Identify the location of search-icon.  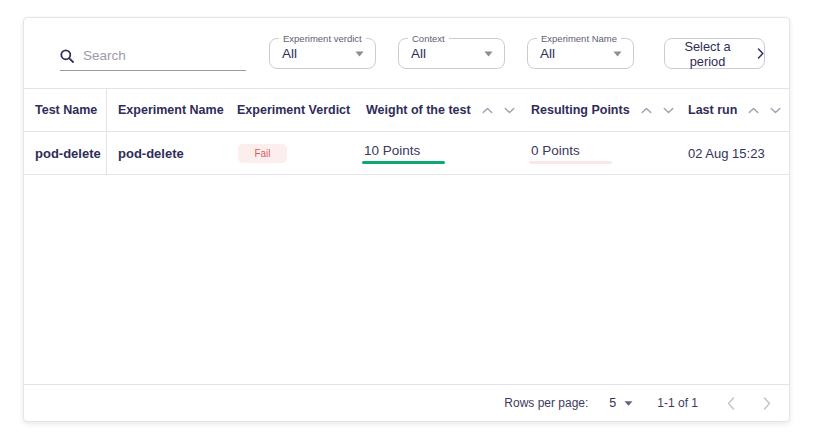
(67, 56).